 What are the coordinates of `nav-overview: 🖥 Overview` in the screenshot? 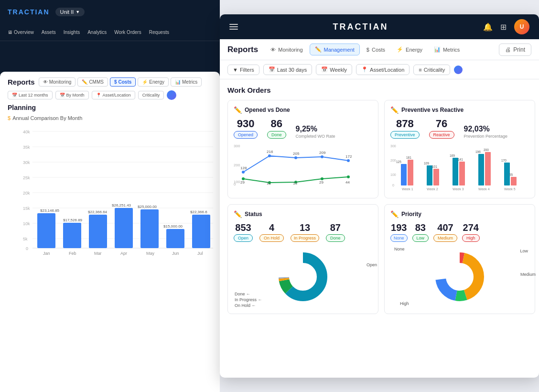 It's located at (21, 33).